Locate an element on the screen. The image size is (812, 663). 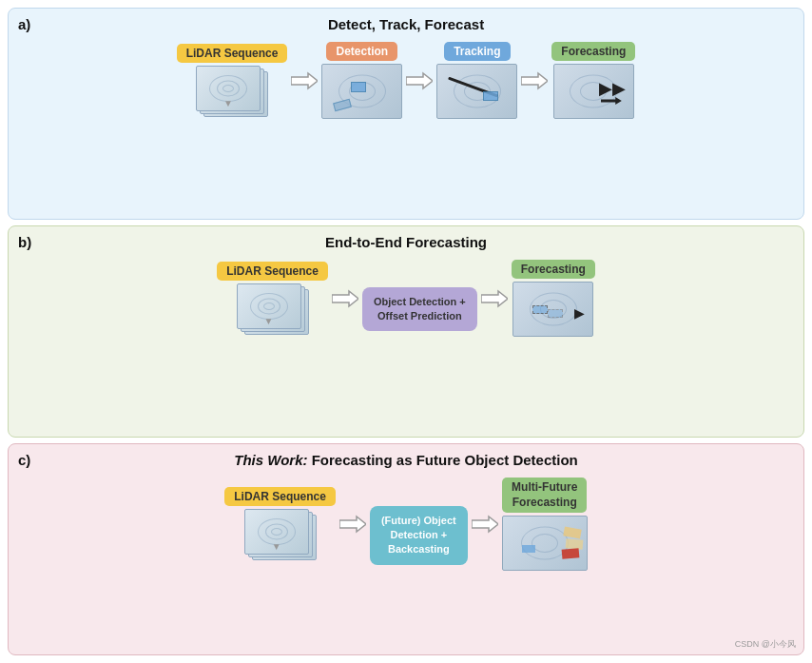
section-a-pipeline: LiDAR Sequence ▼ is located at coordinates (406, 80).